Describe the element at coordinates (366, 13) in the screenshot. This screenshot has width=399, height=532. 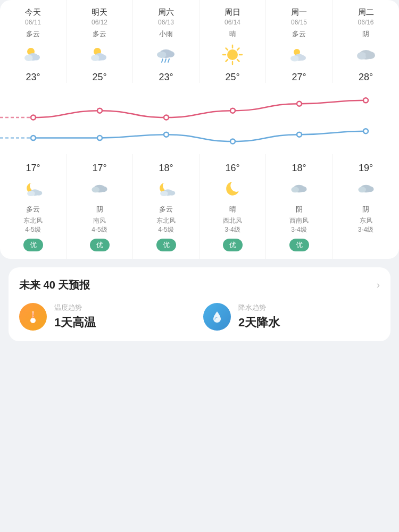
I see `day-name-5: 周二` at that location.